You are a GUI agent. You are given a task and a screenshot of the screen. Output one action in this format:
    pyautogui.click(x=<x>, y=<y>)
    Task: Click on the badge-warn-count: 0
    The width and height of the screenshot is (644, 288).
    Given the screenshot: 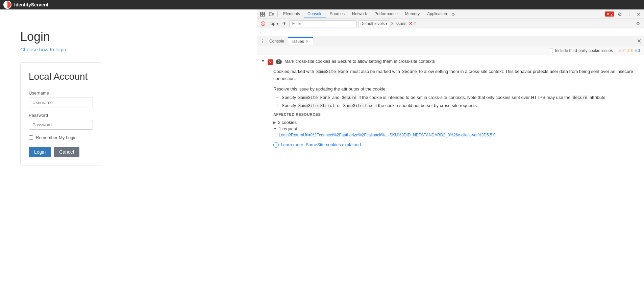 What is the action you would take?
    pyautogui.click(x=633, y=51)
    